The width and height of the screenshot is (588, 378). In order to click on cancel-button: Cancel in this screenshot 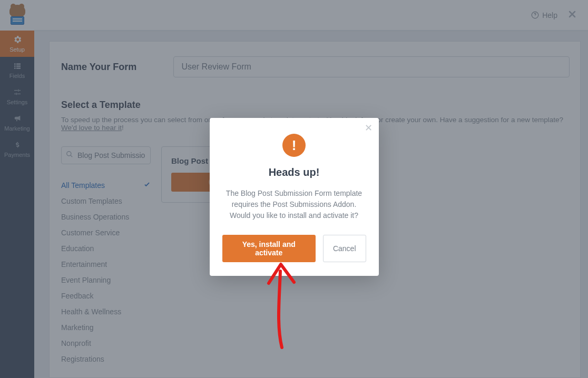, I will do `click(345, 248)`.